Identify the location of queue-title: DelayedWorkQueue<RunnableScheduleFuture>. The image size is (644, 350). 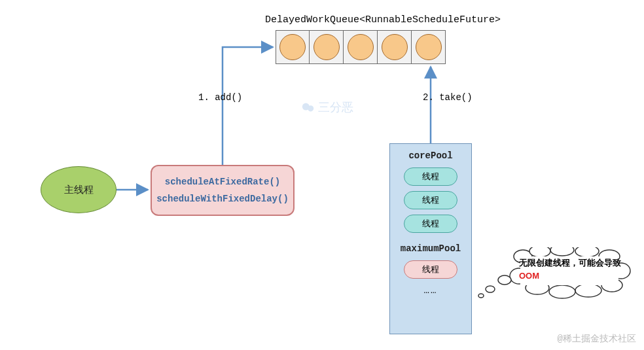
(383, 20).